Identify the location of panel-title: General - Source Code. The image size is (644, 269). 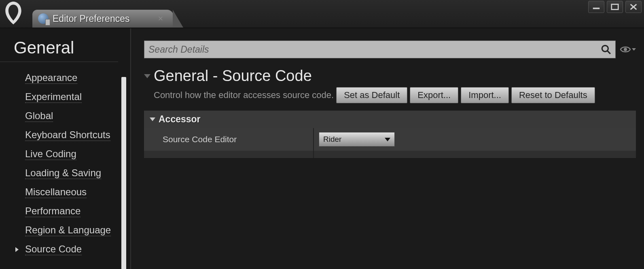
(233, 76).